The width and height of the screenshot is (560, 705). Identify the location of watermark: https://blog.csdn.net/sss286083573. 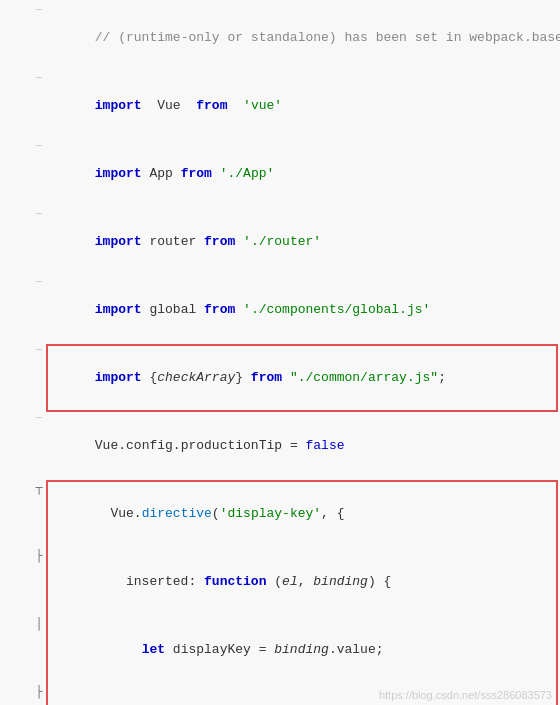
(466, 695).